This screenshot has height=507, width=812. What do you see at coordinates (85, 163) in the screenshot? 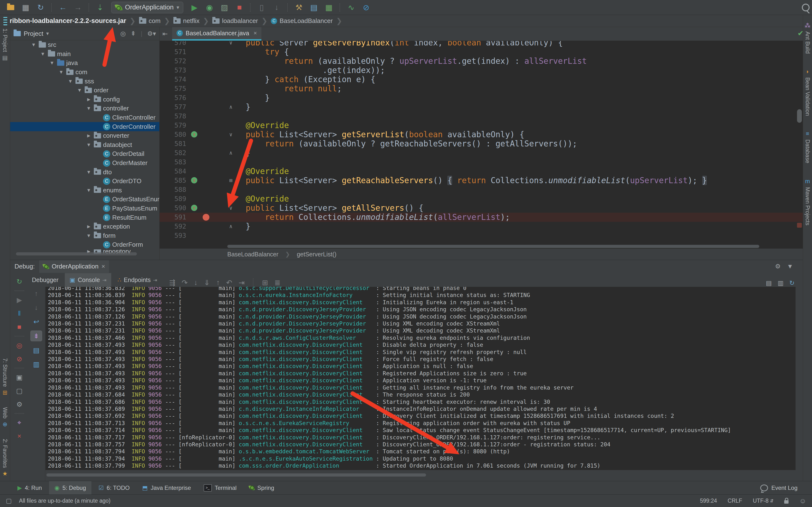
I see `tree-item-ordermaster: COrderMaster` at bounding box center [85, 163].